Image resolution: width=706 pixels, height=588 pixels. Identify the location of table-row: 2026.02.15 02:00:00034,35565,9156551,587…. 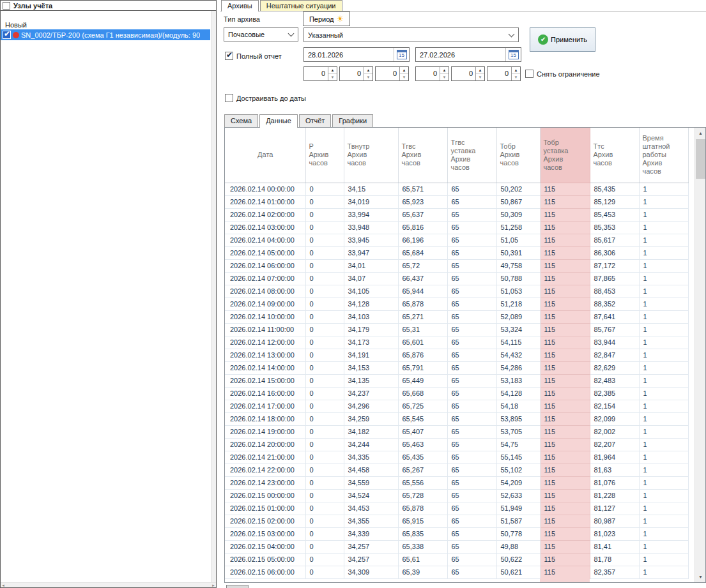
(456, 521).